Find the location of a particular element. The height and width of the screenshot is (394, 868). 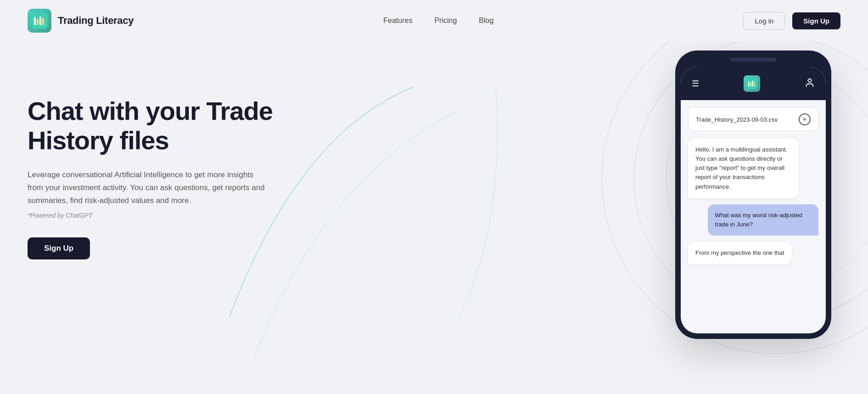

nav-link-features: Features is located at coordinates (398, 21).